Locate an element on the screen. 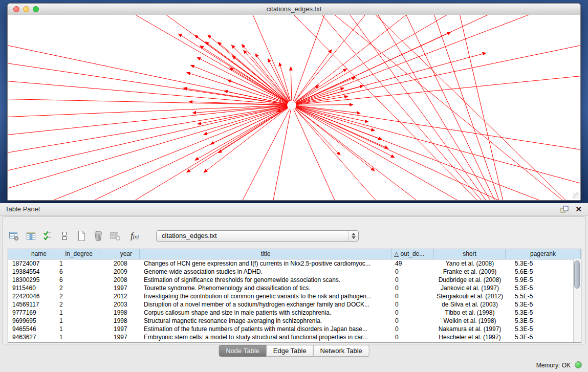  table-cell: Tibbo et al. (1998) is located at coordinates (470, 313).